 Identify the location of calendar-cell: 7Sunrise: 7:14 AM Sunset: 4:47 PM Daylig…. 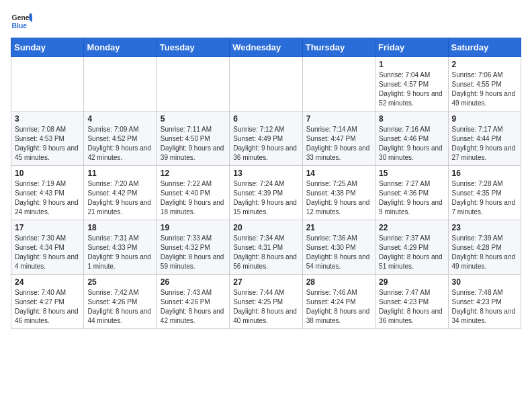
(339, 138).